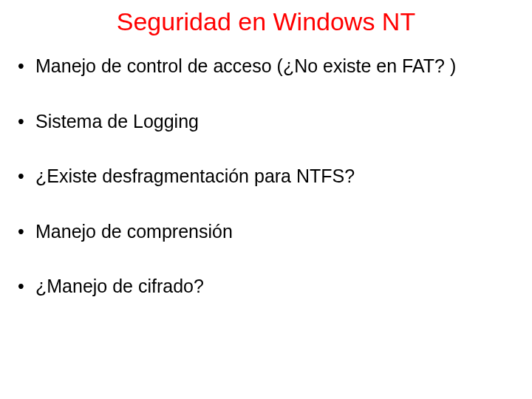  What do you see at coordinates (266, 22) in the screenshot?
I see `slide-title: Seguridad en Windows NT` at bounding box center [266, 22].